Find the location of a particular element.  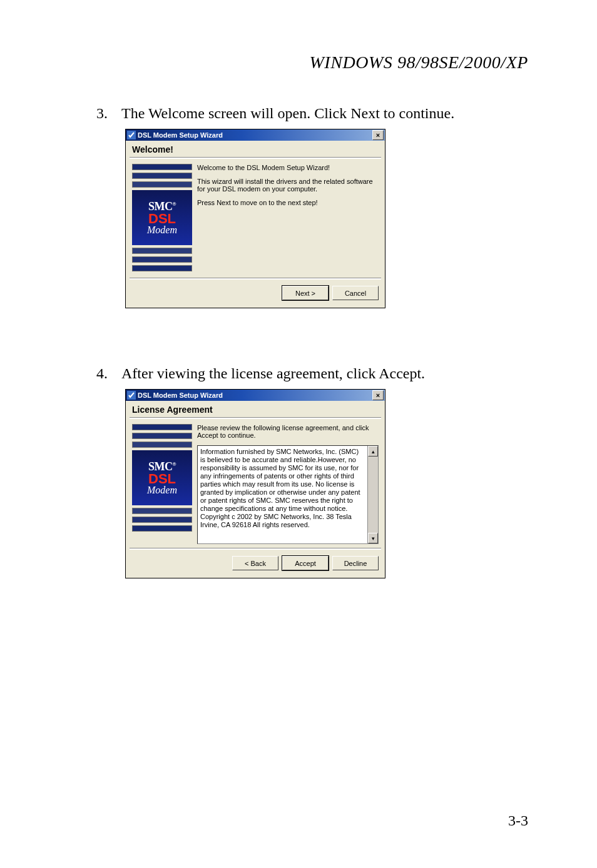

welcome-p3: Press Next to move on to the next step! is located at coordinates (288, 203).